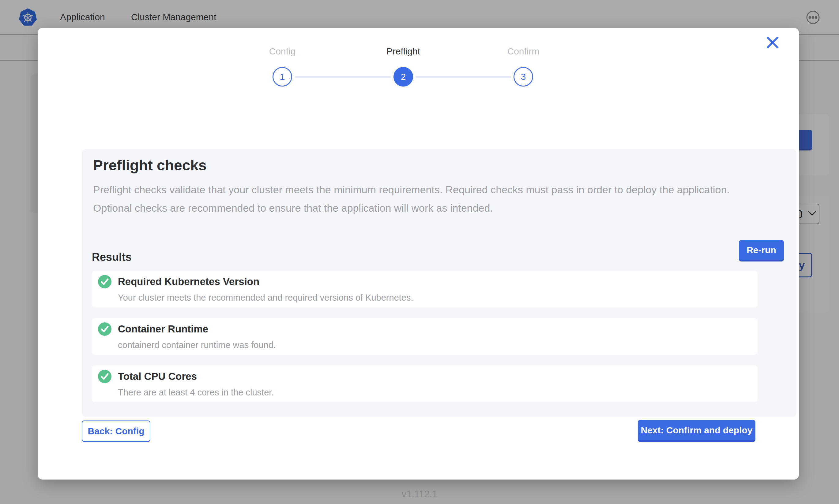 This screenshot has height=504, width=839. What do you see at coordinates (425, 337) in the screenshot?
I see `check-row-container-runtime: Container Runtime containerd container r…` at bounding box center [425, 337].